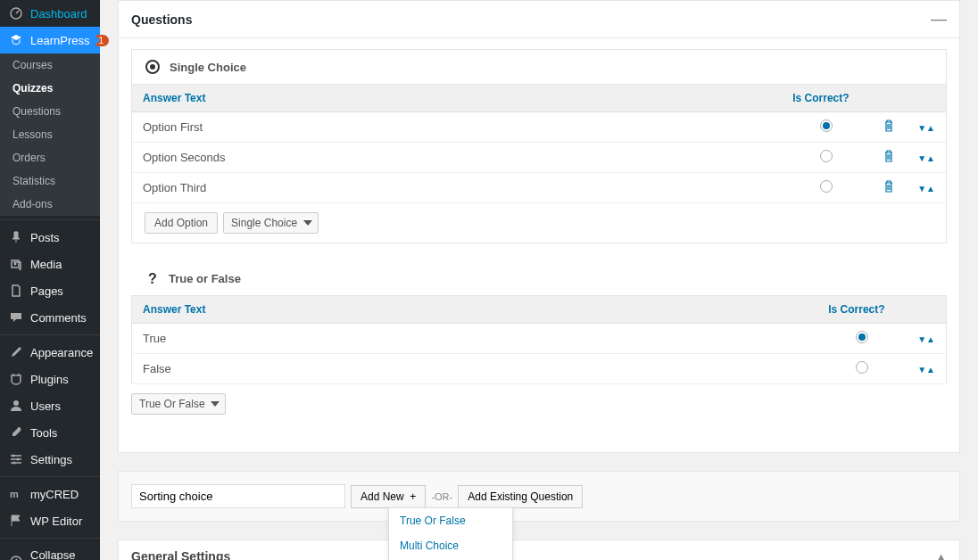 This screenshot has width=978, height=560. Describe the element at coordinates (50, 280) in the screenshot. I see `admin-sidebar: Dashboard LearnPress 1 Courses Quizzes Q…` at that location.